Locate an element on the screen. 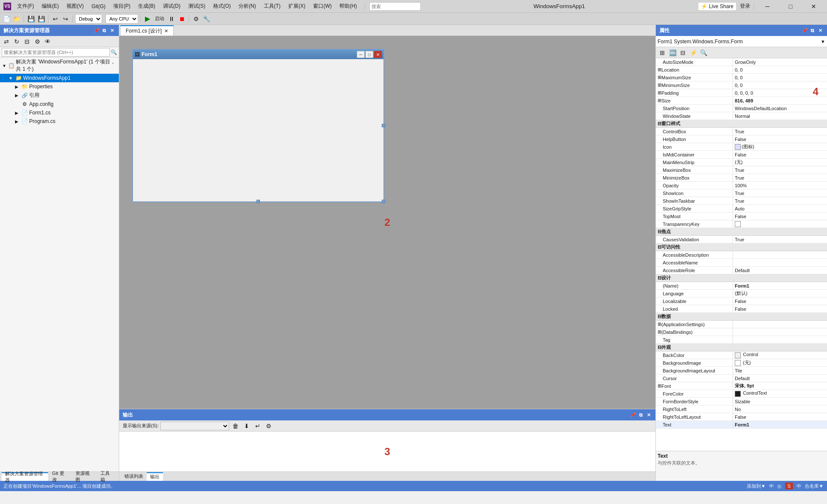  se-tab-solution-explorer: 解决方案资源管理器 is located at coordinates (25, 477).